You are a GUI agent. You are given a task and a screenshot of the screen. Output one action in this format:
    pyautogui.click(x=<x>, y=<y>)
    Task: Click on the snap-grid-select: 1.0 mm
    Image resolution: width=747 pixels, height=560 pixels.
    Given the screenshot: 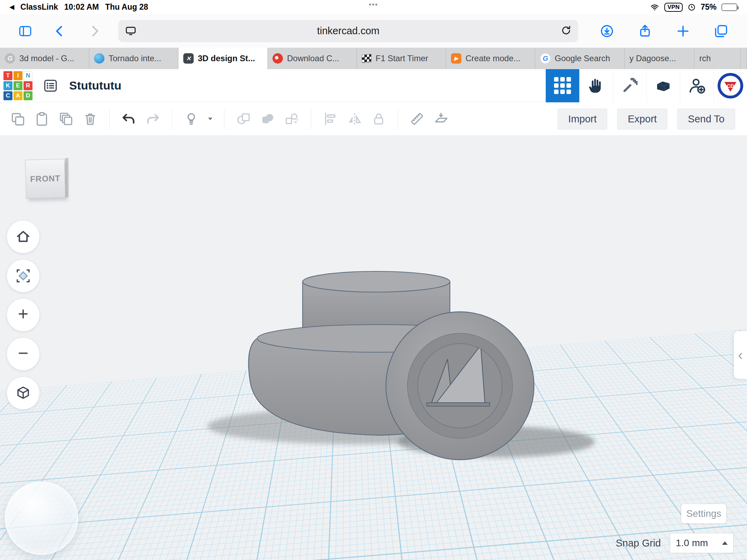 What is the action you would take?
    pyautogui.click(x=702, y=543)
    